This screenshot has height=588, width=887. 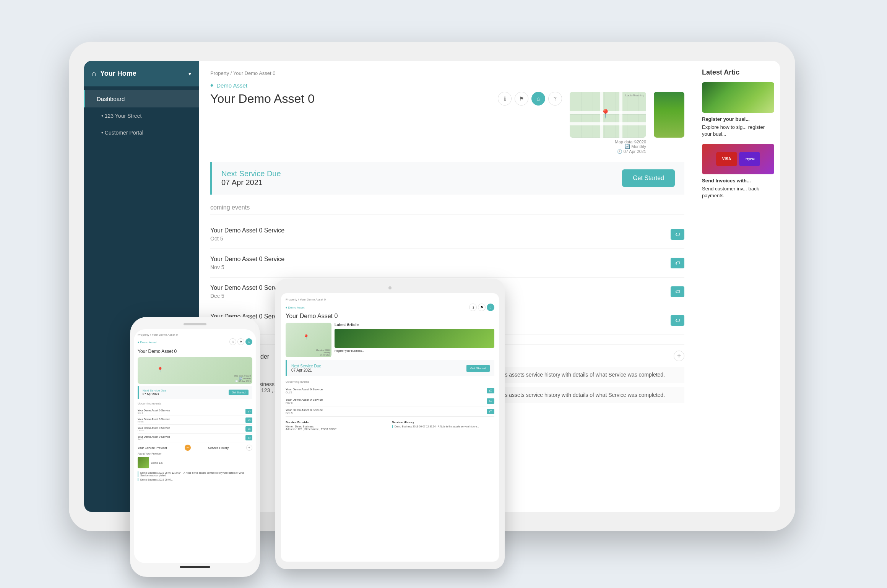 I want to click on sidebar-item-street: 123 Your Street, so click(x=141, y=116).